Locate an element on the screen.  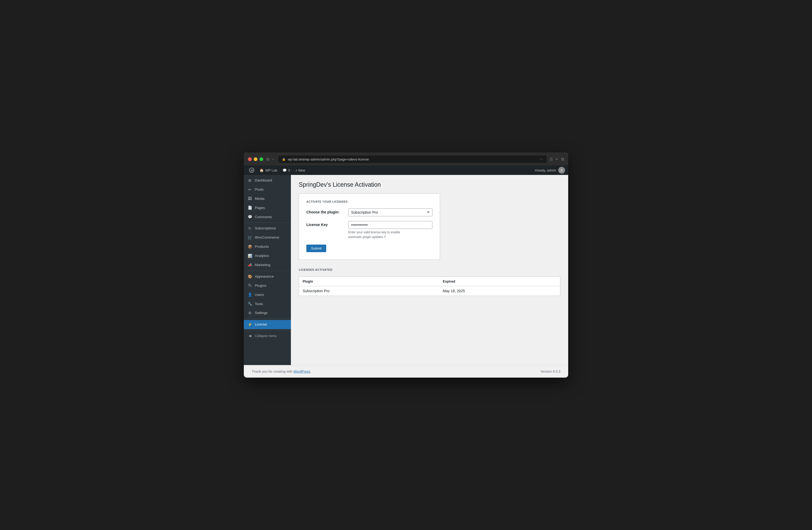
address-bar: 🔒 wp-lab.test/wp-admin/admin.php?page=sd… is located at coordinates (413, 159).